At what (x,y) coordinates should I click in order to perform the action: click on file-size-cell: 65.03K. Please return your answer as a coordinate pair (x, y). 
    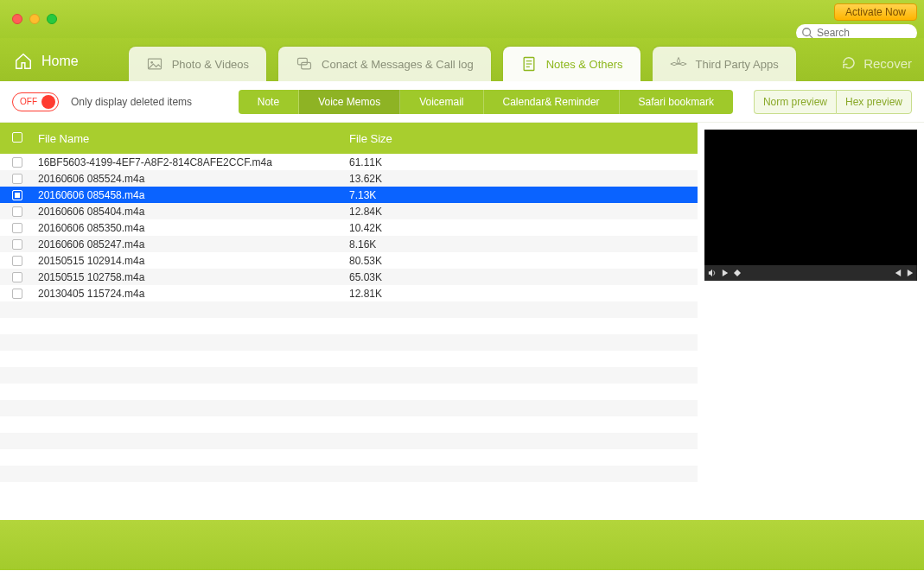
    Looking at the image, I should click on (524, 277).